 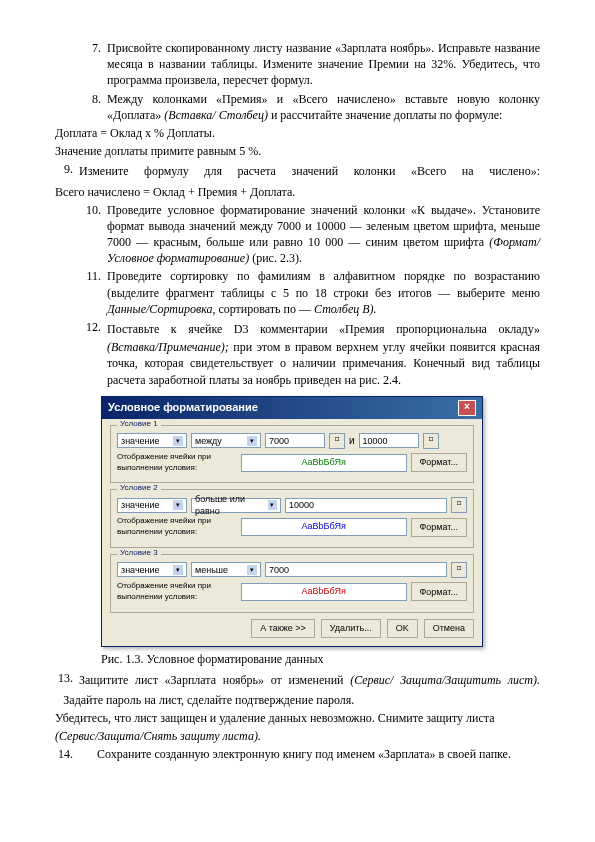 I want to click on ok-button: OK, so click(x=402, y=628).